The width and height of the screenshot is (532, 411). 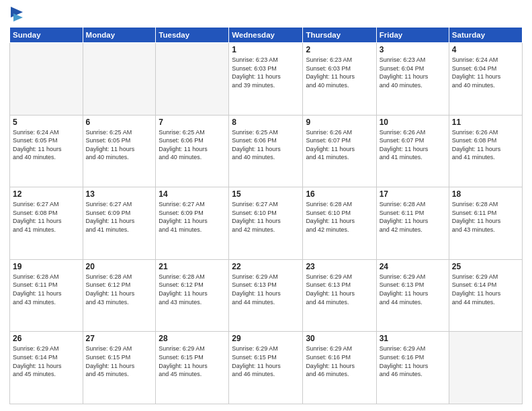 I want to click on day-info: Sunrise: 6:23 AMSunset: 6:04 PMDaylight:…, so click(x=412, y=73).